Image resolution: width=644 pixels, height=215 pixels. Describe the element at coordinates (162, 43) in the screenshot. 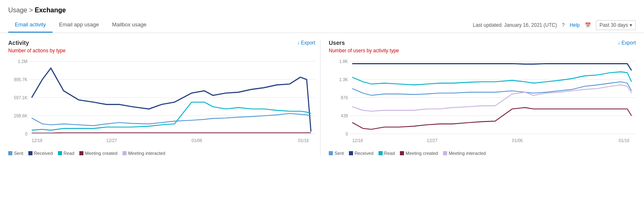

I see `activity-chart-title: Activity ↓ Export` at that location.